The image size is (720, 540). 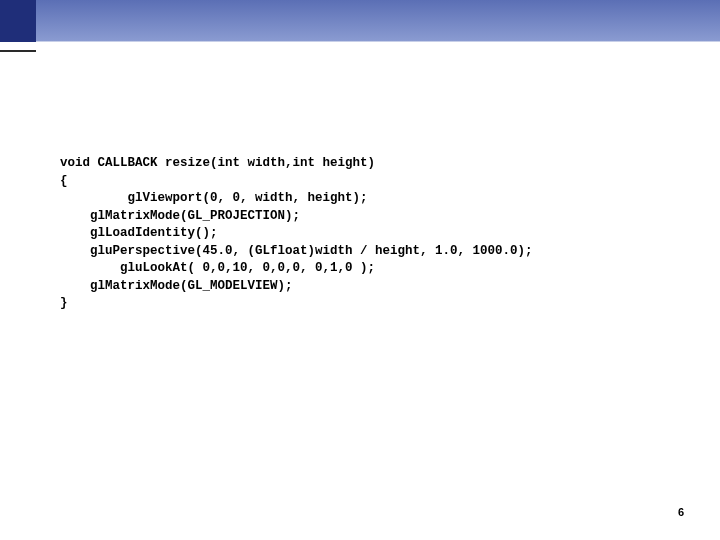 What do you see at coordinates (176, 286) in the screenshot?
I see `code-line: glMatrixMode(GL_MODELVIEW);` at bounding box center [176, 286].